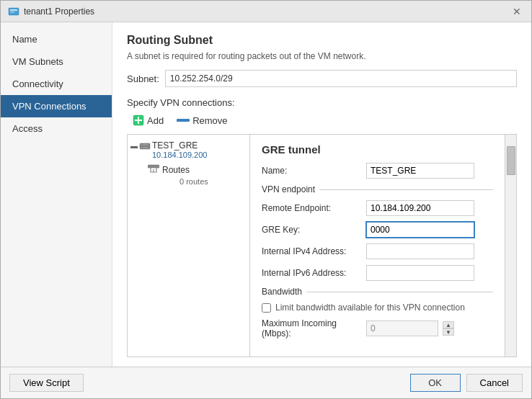 Image resolution: width=532 pixels, height=399 pixels. What do you see at coordinates (179, 150) in the screenshot?
I see `tree-node-info: TEST_GRE 10.184.109.200` at bounding box center [179, 150].